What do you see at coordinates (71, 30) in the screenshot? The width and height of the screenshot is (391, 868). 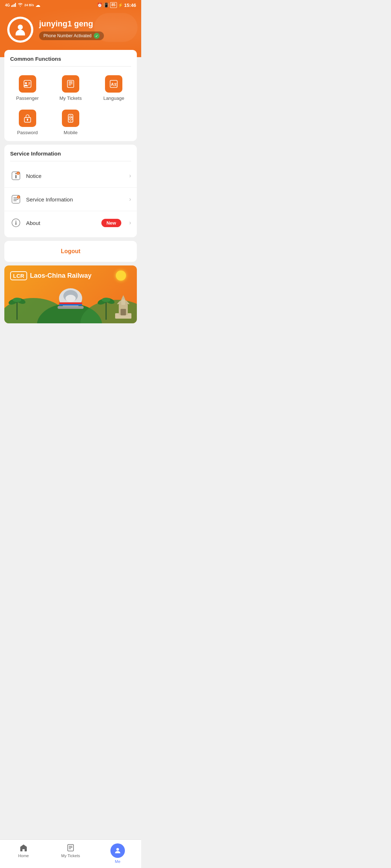 I see `user-row: junying1 geng Phone Number Activated ✓` at bounding box center [71, 30].